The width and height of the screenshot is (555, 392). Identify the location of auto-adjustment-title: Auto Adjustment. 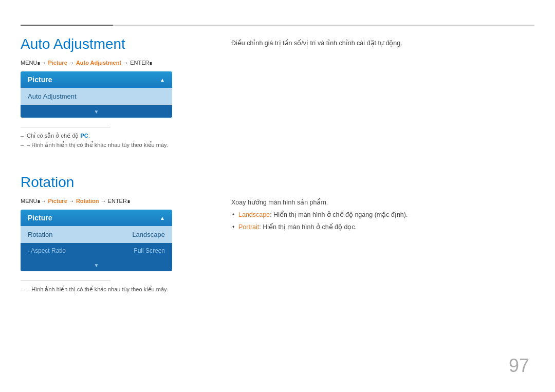
(121, 44).